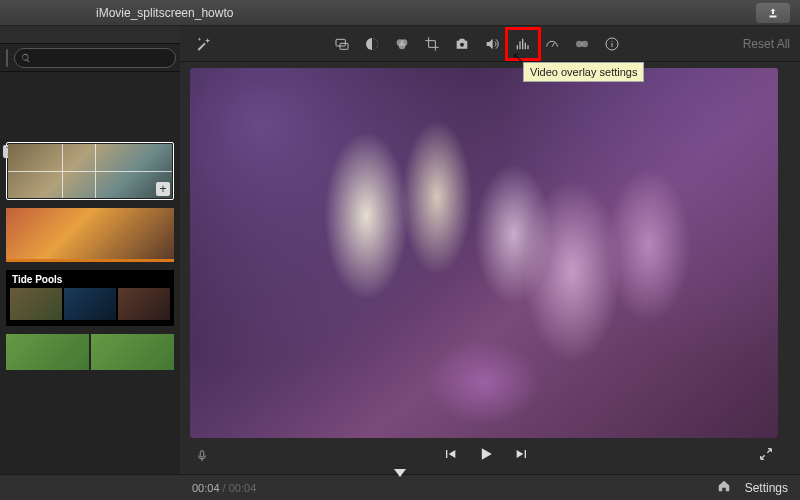 This screenshot has height=500, width=800. Describe the element at coordinates (450, 454) in the screenshot. I see `skip-back-icon` at that location.